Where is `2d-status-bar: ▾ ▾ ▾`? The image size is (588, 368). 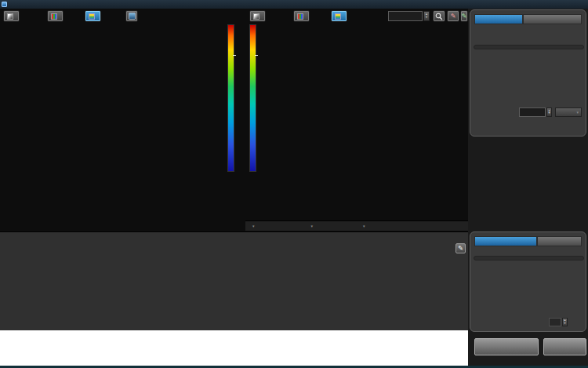 2d-status-bar: ▾ ▾ ▾ is located at coordinates (357, 226).